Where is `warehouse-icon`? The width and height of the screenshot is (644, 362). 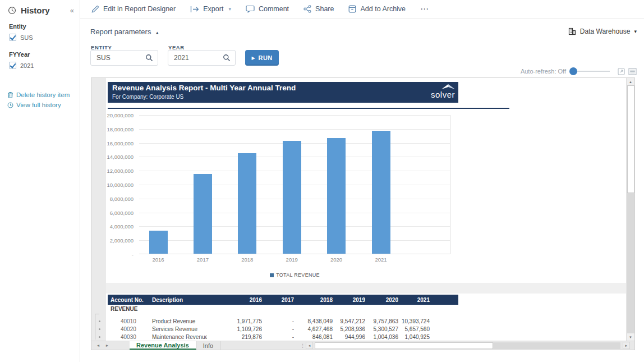
warehouse-icon is located at coordinates (572, 31).